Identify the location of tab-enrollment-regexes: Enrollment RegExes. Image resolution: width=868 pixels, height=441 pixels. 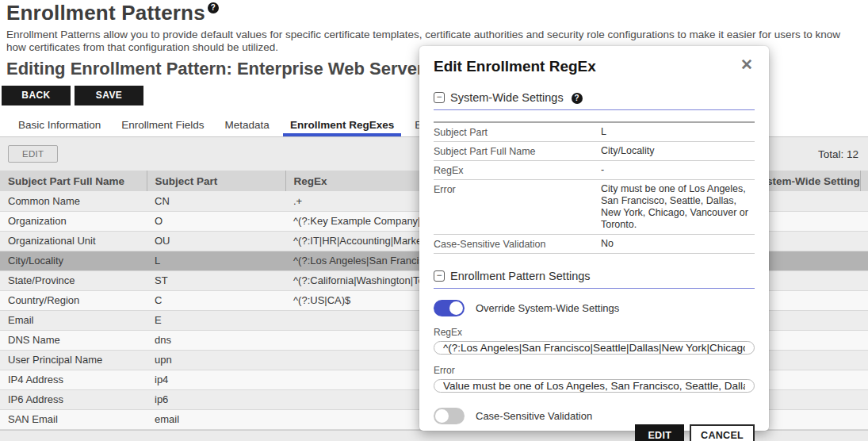
(342, 126).